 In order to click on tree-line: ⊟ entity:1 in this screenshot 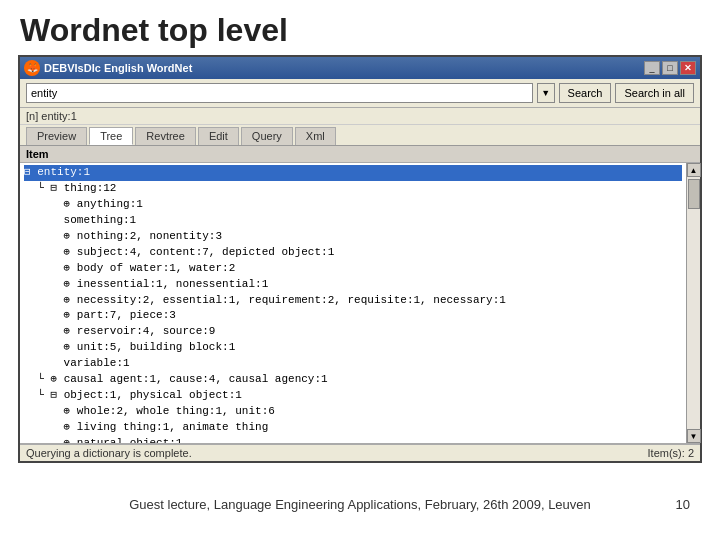, I will do `click(353, 173)`.